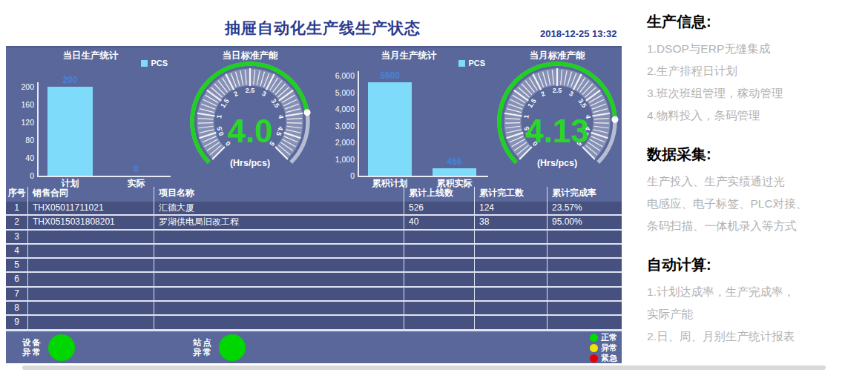 The height and width of the screenshot is (384, 868). Describe the element at coordinates (279, 194) in the screenshot. I see `table-header-cell: 项目名称` at that location.